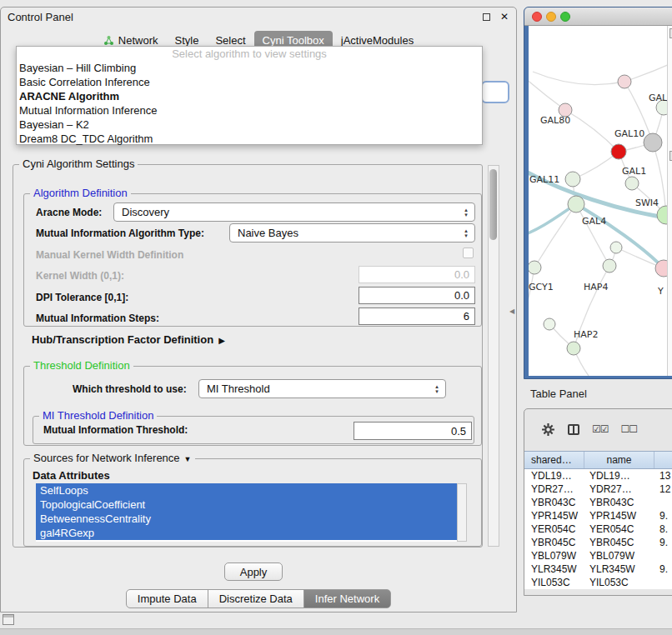 The height and width of the screenshot is (635, 672). Describe the element at coordinates (249, 68) in the screenshot. I see `dropdown-option: Bayesian – Hill Climbing` at that location.